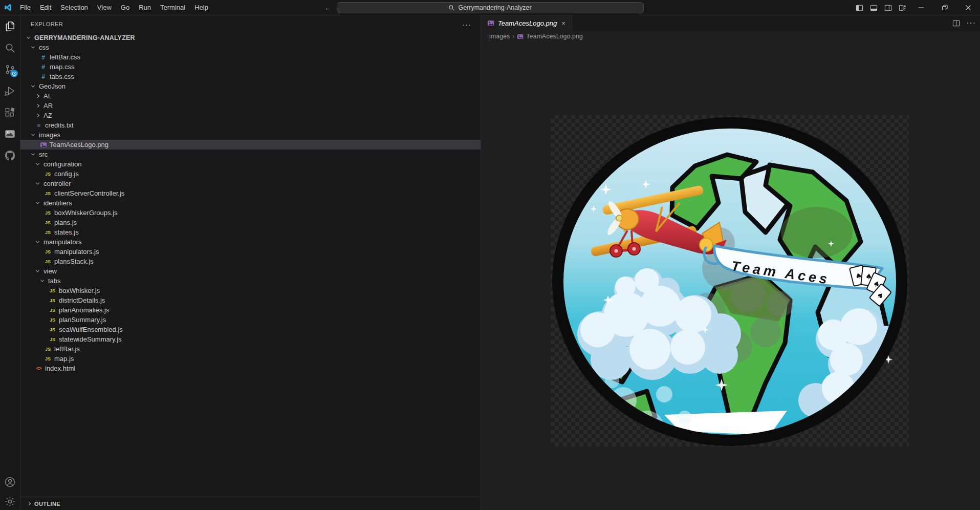 The image size is (980, 510). Describe the element at coordinates (859, 8) in the screenshot. I see `toggle-primary-sidebar-icon` at that location.